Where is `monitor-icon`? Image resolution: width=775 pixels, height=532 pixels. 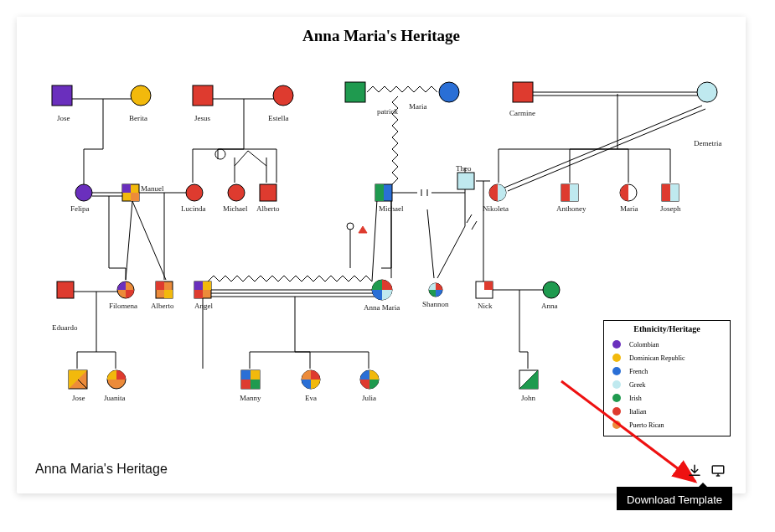
monitor-icon is located at coordinates (718, 471).